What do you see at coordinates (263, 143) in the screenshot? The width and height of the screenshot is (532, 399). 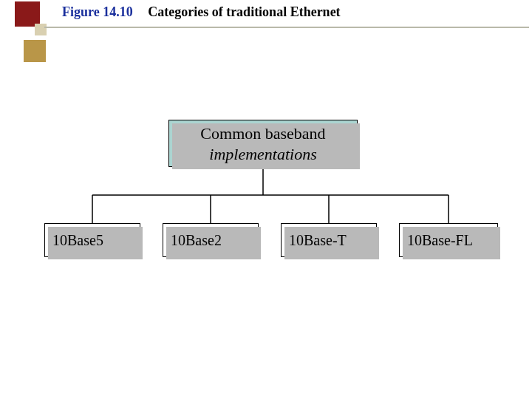 I see `root-node: Common baseband implementations` at bounding box center [263, 143].